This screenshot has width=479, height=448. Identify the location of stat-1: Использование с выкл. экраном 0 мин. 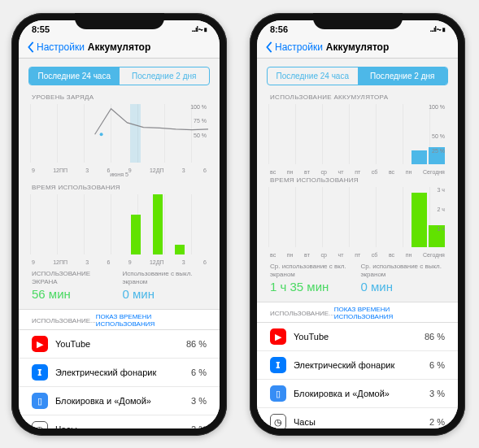
(165, 285).